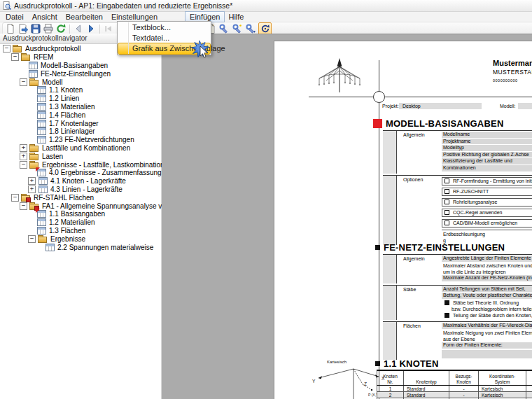 This screenshot has height=399, width=532. I want to click on param-group: StäbeAnzahl Teilungen von Stäben mit Sei…, so click(458, 302).